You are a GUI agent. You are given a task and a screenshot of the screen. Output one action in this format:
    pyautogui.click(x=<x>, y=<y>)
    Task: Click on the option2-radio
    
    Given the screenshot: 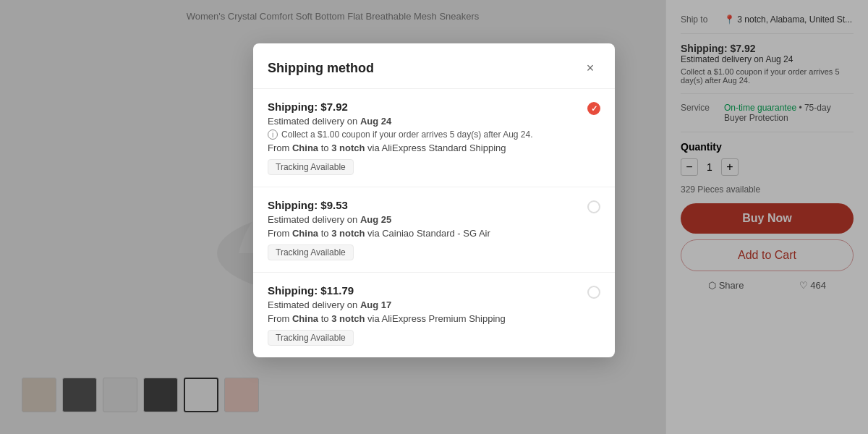 What is the action you would take?
    pyautogui.click(x=594, y=207)
    